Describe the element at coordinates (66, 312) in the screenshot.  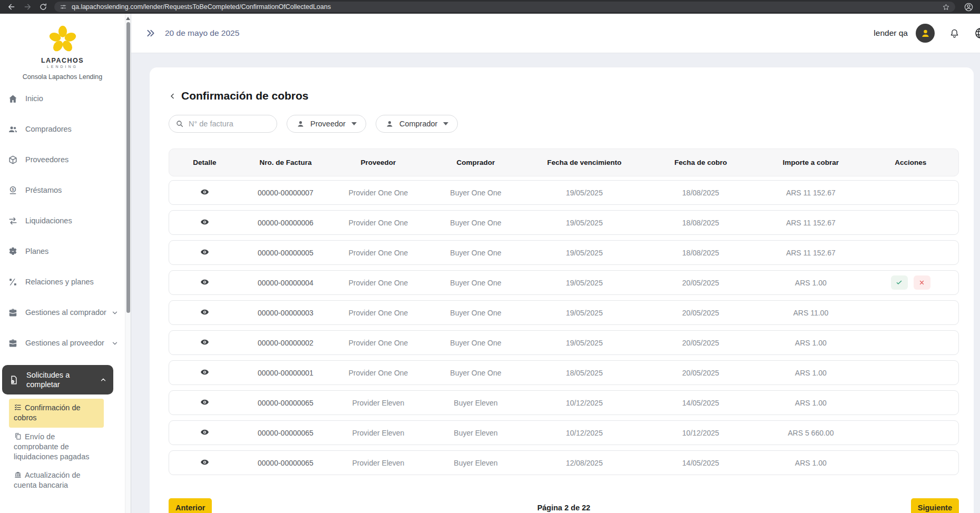
I see `sidebar-item-label: Gestiones al comprador` at that location.